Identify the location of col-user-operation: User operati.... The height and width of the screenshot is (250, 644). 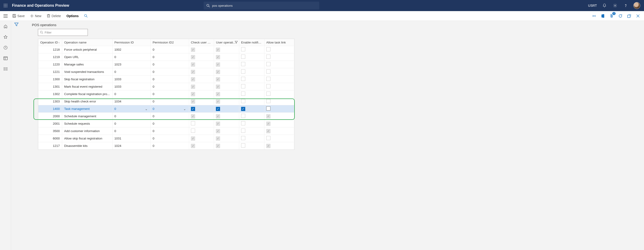
(226, 42).